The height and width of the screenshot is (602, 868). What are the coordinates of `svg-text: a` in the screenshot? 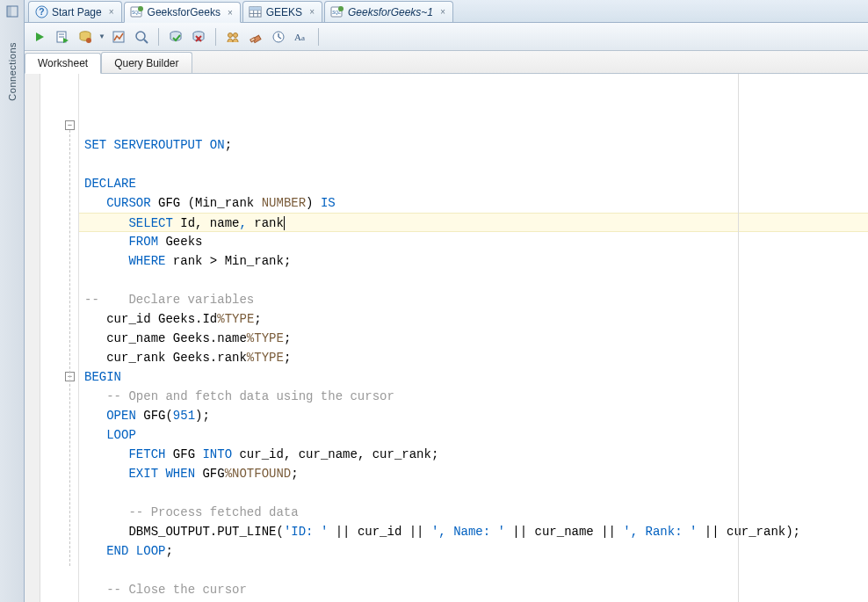 It's located at (303, 38).